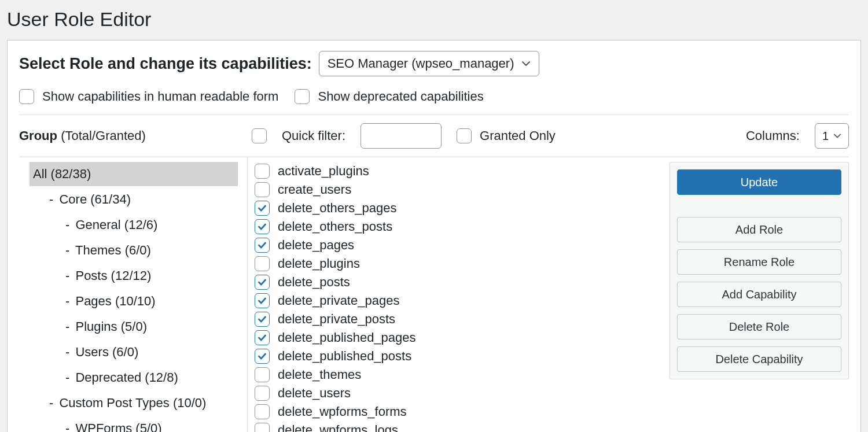 This screenshot has width=868, height=432. I want to click on granted-only-label: Granted Only, so click(517, 136).